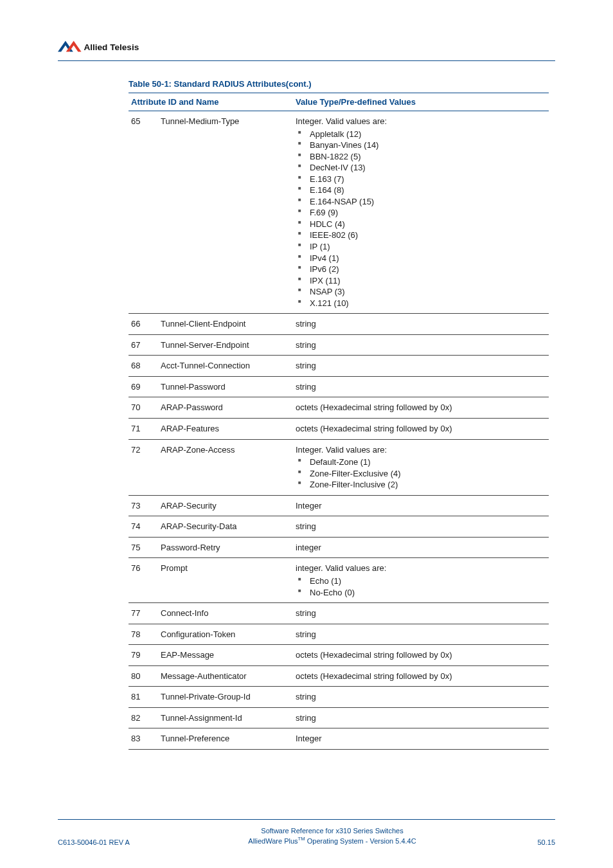 This screenshot has height=868, width=613. Describe the element at coordinates (421, 134) in the screenshot. I see `value-list-item: Appletalk (12)` at that location.